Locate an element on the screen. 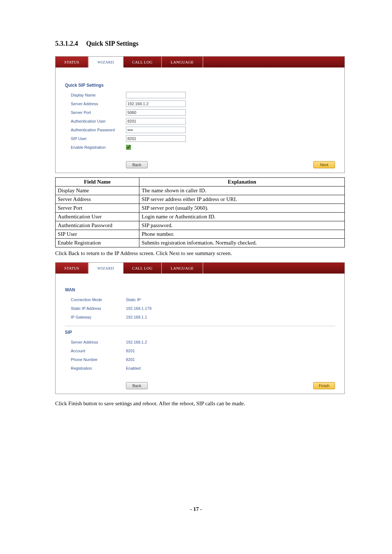 The height and width of the screenshot is (554, 392). section-heading: 5.3.1.2.4 Quick SIP Settings is located at coordinates (200, 44).